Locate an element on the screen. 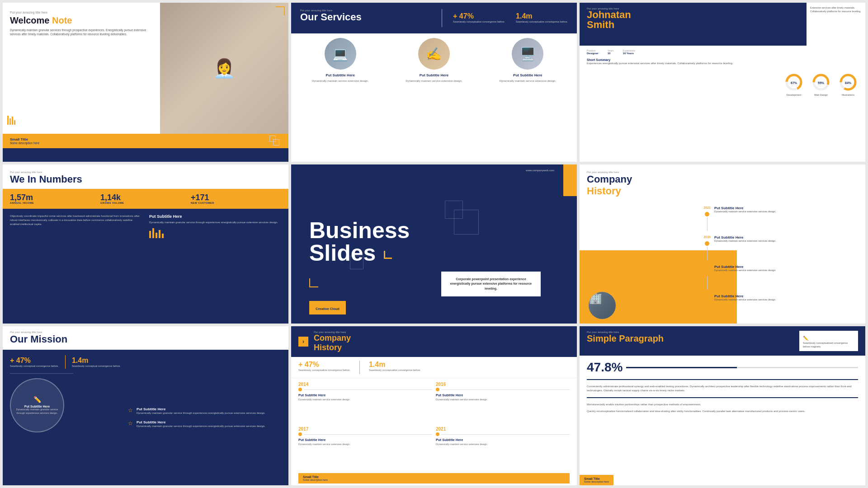 The width and height of the screenshot is (868, 488). timeline-item-2021: 2021 Put Subtitle Here Dynamically maint… is located at coordinates (503, 447).